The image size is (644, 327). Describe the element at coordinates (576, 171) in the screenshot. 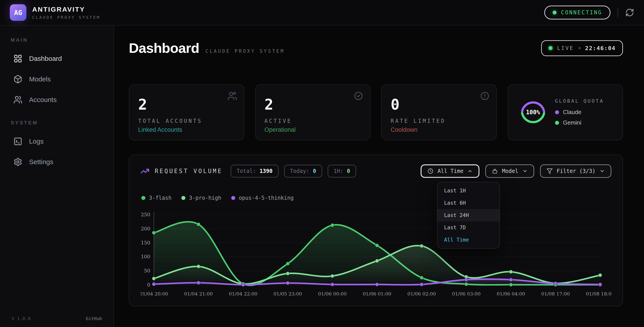

I see `filter-dropdown-button: Filter (3/3)` at that location.